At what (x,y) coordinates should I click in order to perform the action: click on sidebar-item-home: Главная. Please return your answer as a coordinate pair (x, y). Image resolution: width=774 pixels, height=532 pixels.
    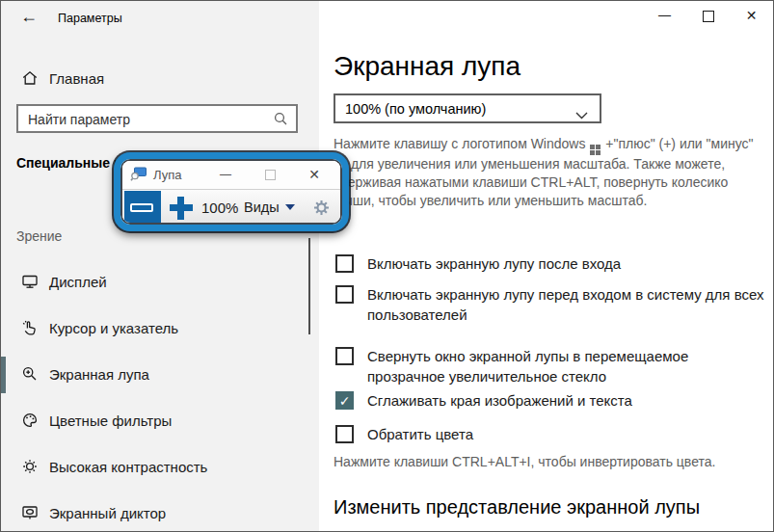
    Looking at the image, I should click on (160, 79).